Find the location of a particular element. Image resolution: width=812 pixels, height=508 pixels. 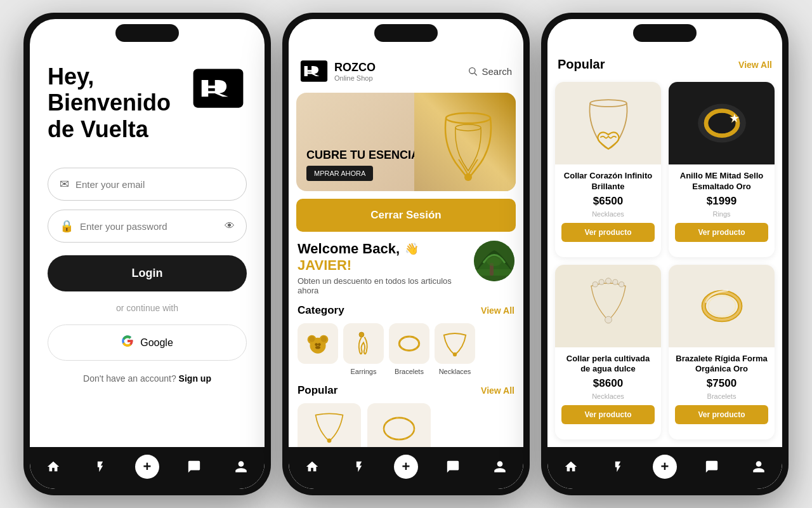

search-bar: Search is located at coordinates (490, 71).